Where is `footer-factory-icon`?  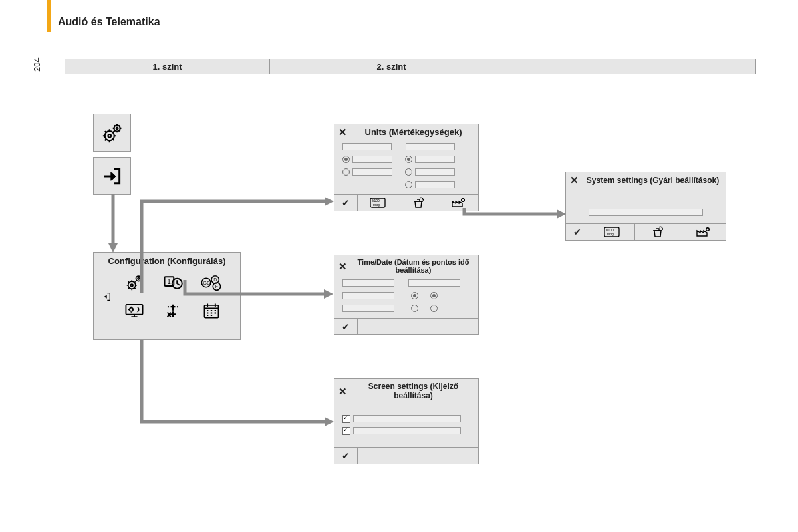 footer-factory-icon is located at coordinates (702, 232).